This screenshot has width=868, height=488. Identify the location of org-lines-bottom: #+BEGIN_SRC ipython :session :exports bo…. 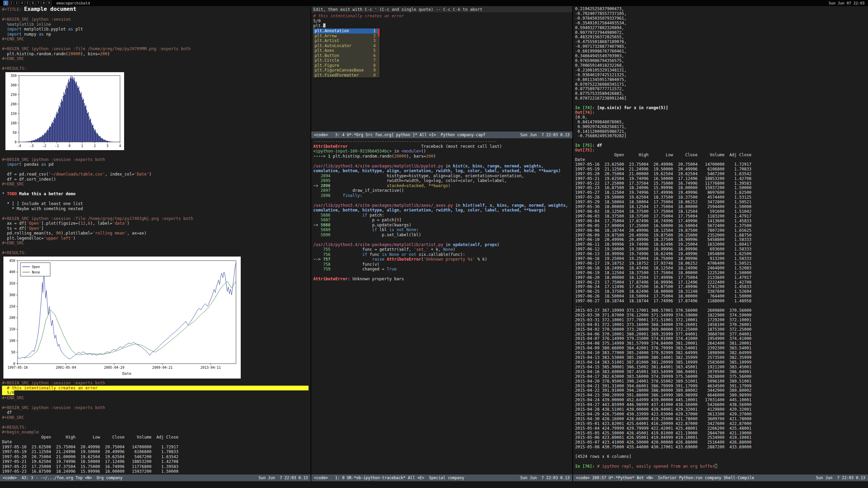
(155, 408).